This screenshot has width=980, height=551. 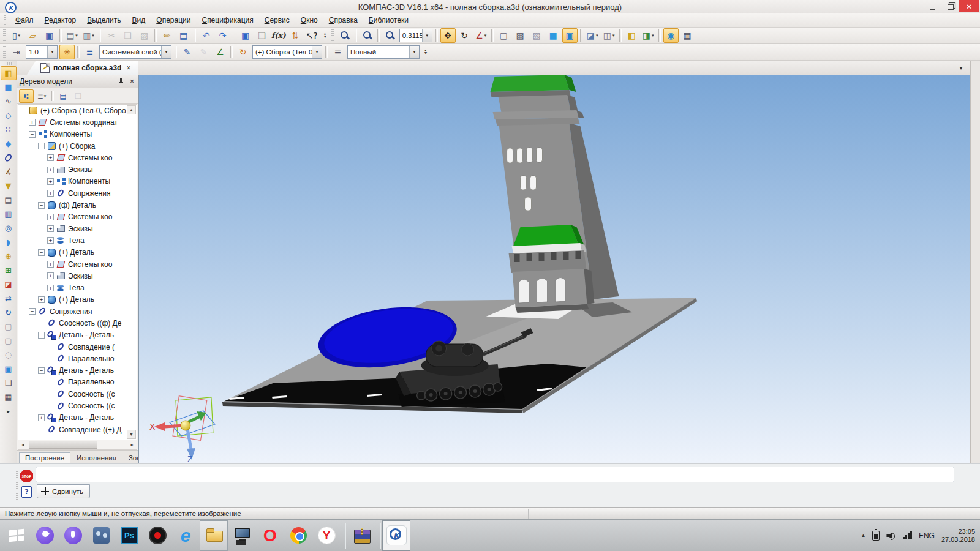 What do you see at coordinates (111, 36) in the screenshot?
I see `cut-button: ✂` at bounding box center [111, 36].